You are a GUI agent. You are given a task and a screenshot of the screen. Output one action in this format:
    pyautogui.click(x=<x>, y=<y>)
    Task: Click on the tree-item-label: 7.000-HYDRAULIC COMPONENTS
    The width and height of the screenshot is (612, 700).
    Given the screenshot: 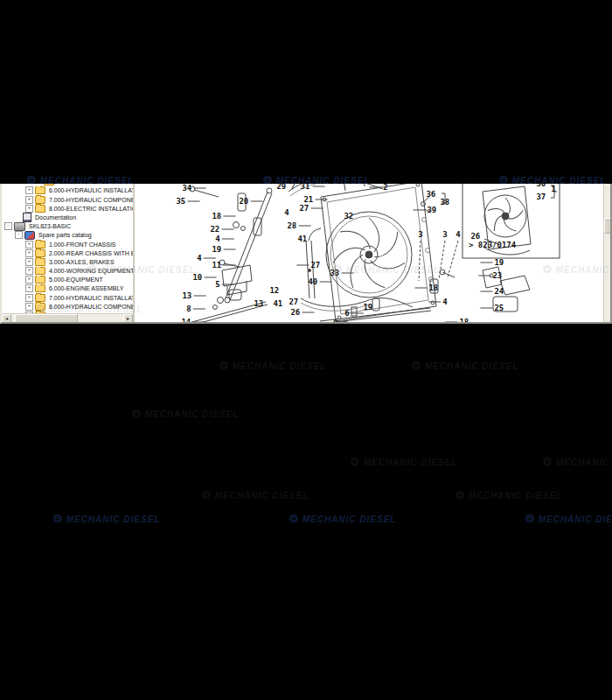 What is the action you would take?
    pyautogui.click(x=90, y=200)
    